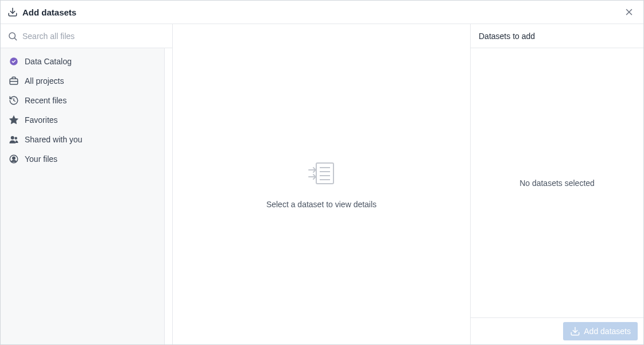  Describe the element at coordinates (14, 159) in the screenshot. I see `user-circle-icon` at that location.